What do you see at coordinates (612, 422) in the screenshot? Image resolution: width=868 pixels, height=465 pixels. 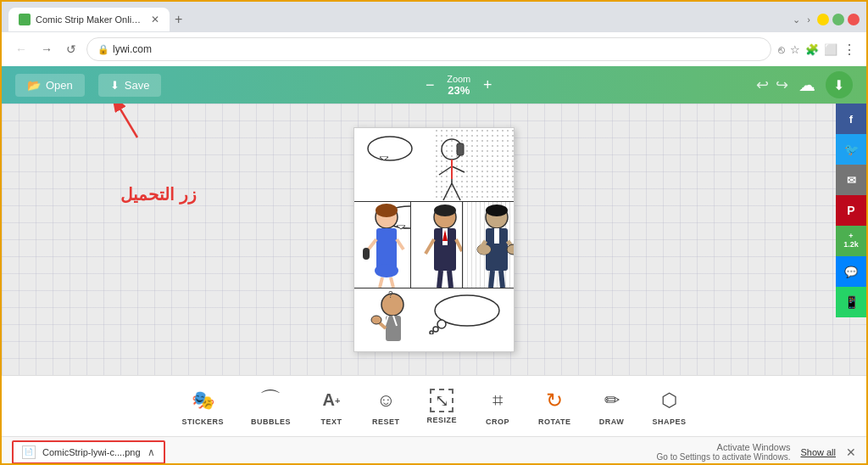 I see `draw-label: DRAW` at bounding box center [612, 422].